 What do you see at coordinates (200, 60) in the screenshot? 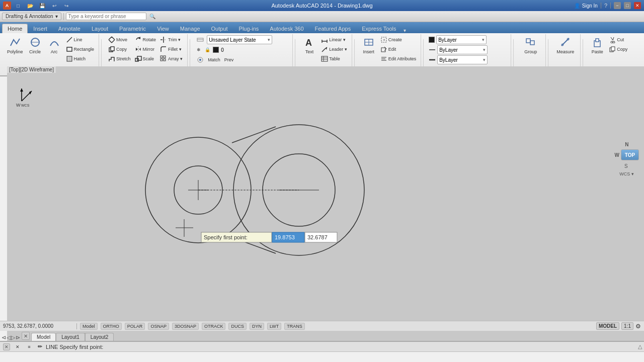
I see `layer-make-current-button` at bounding box center [200, 60].